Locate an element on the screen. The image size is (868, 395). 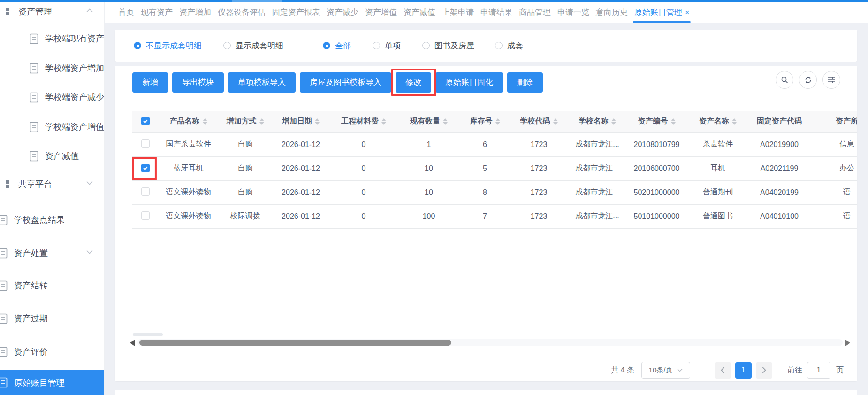
radio-label: 显示成套明细 is located at coordinates (259, 46).